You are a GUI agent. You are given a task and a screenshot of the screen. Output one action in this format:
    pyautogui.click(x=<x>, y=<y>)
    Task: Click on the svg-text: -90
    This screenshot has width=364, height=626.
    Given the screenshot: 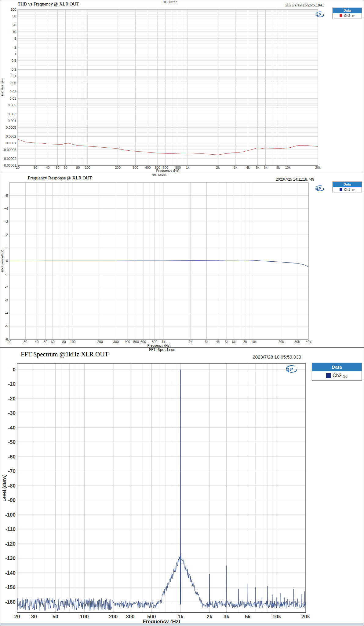 What is the action you would take?
    pyautogui.click(x=12, y=500)
    